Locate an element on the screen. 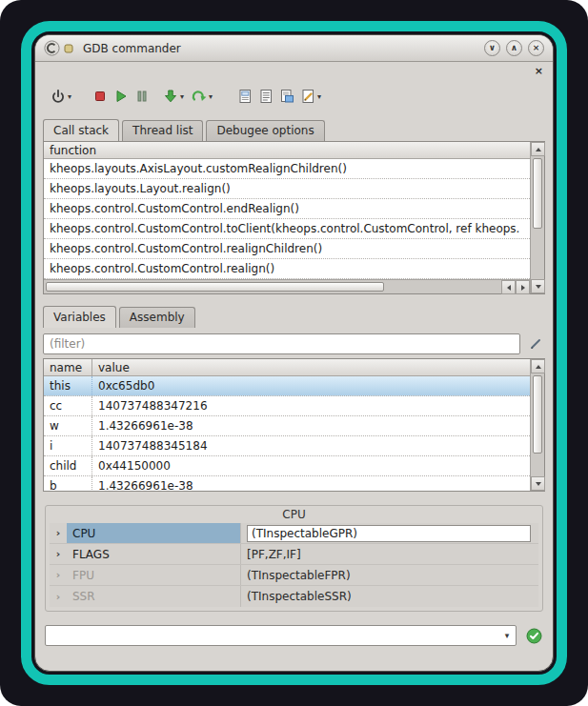  register-row: › SSR (TInspectableSSR) is located at coordinates (294, 596).